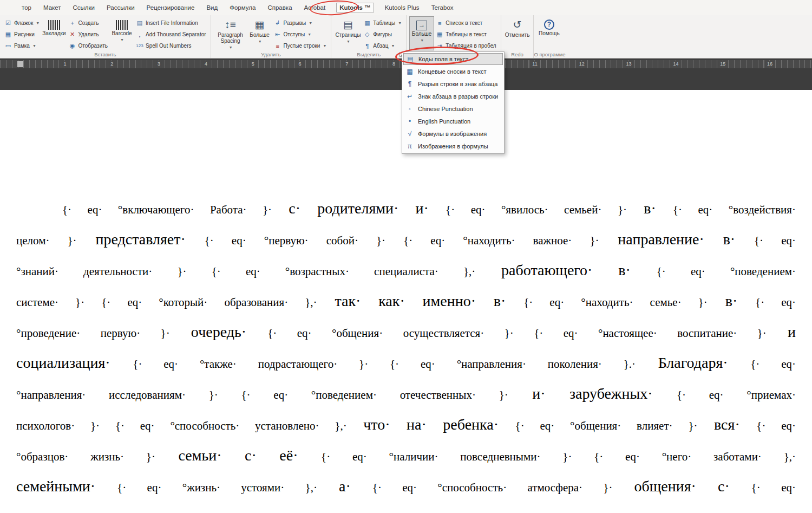 The width and height of the screenshot is (812, 513). Describe the element at coordinates (734, 210) in the screenshot. I see `field-code-run: {· eq· °воздействия·` at that location.